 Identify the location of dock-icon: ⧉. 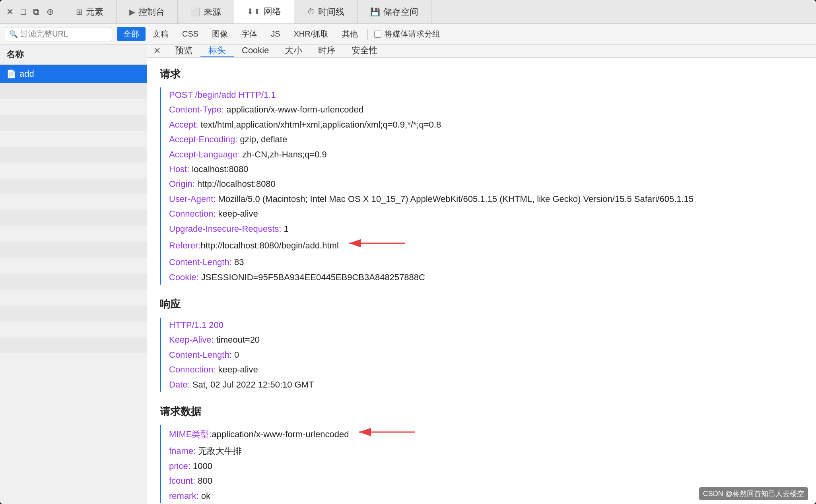
(36, 12).